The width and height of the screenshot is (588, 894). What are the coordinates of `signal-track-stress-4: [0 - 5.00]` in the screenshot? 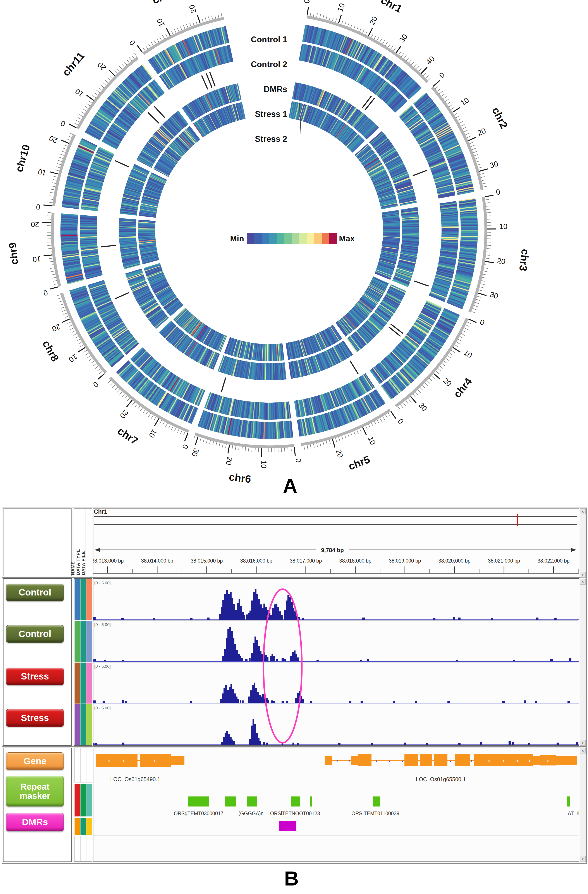 It's located at (336, 724).